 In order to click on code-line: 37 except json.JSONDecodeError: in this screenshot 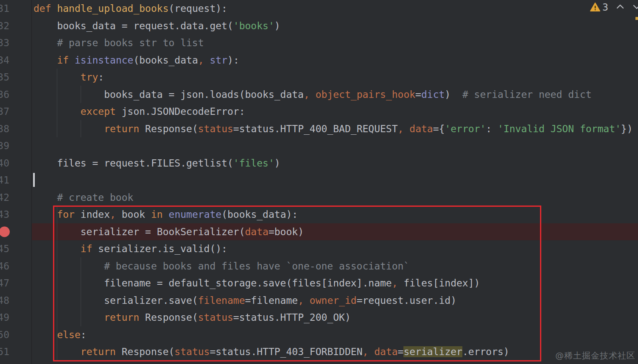, I will do `click(319, 112)`.